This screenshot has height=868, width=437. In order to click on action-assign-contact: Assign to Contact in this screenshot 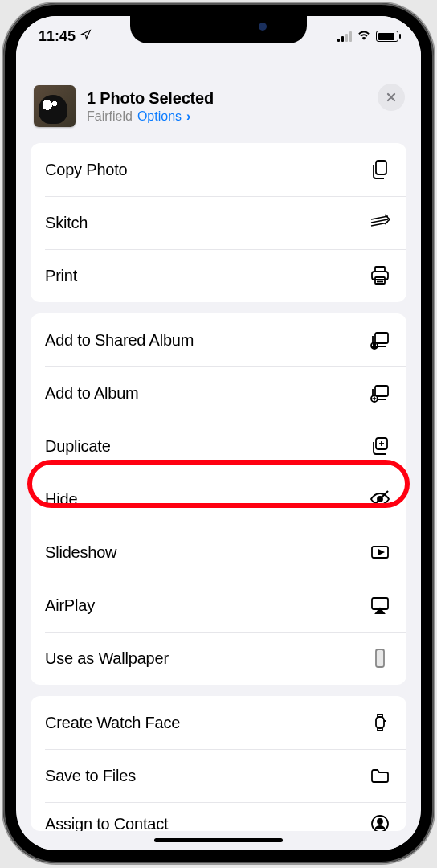, I will do `click(218, 817)`.